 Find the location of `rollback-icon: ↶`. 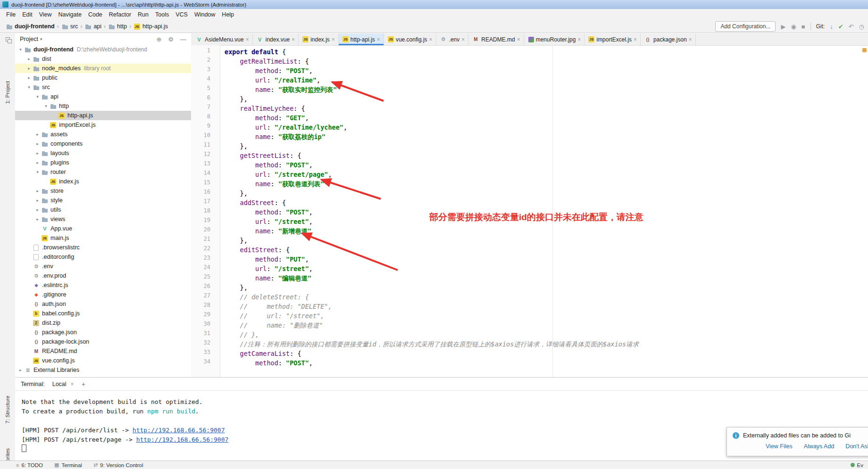

rollback-icon: ↶ is located at coordinates (851, 26).